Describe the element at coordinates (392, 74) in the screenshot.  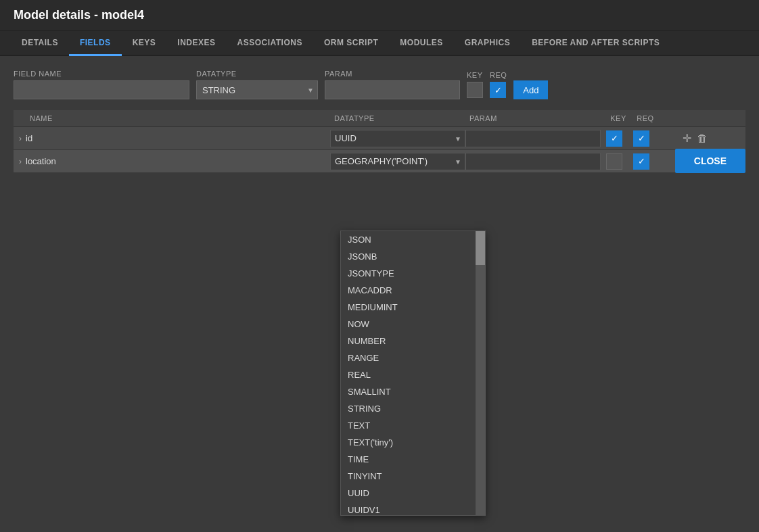
I see `param-label: PARAM` at that location.